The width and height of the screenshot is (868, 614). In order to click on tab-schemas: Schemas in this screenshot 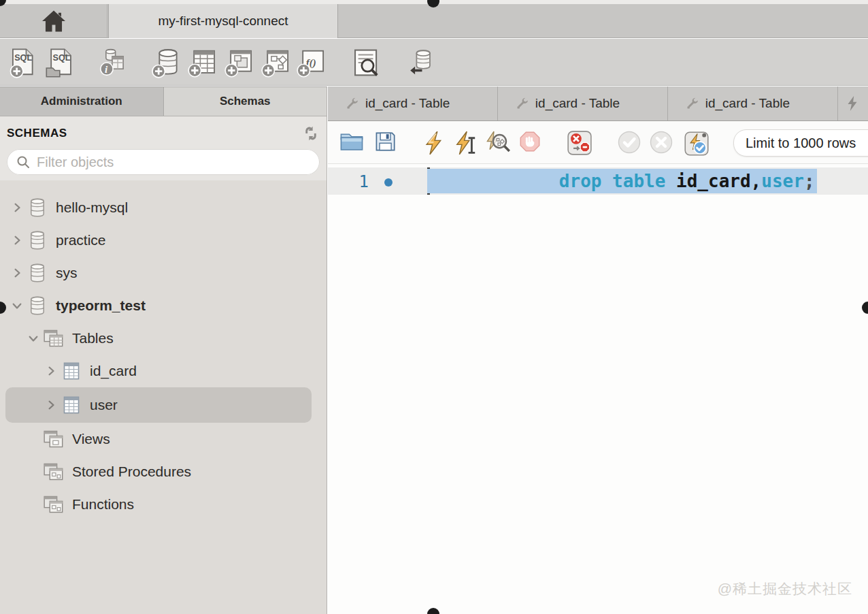, I will do `click(246, 101)`.